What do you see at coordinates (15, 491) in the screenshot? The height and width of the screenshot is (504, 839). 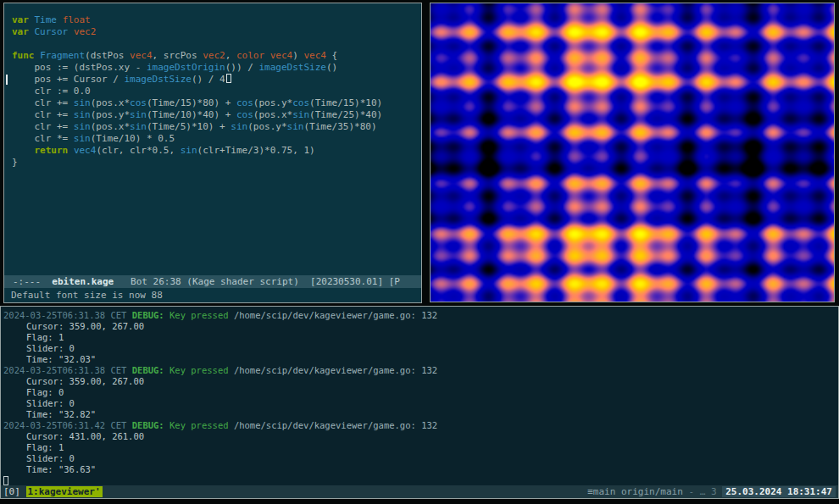 I see `tmux-session-index: [0]` at bounding box center [15, 491].